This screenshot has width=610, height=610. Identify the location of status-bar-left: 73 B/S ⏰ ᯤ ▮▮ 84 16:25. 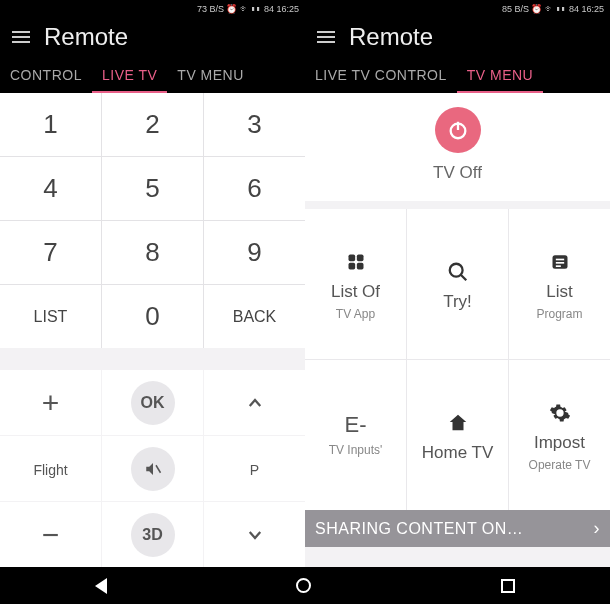
(152, 9).